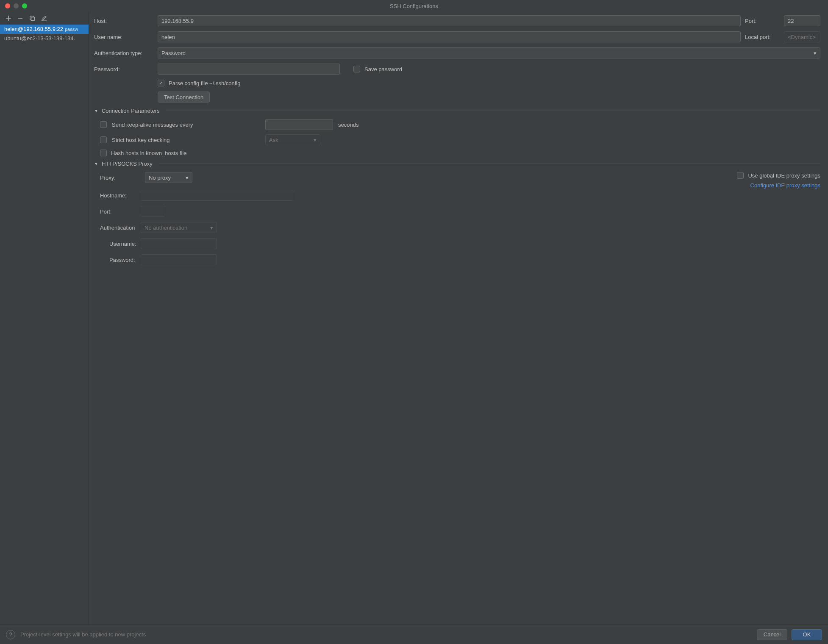 The image size is (828, 644). Describe the element at coordinates (293, 140) in the screenshot. I see `strict-hostkey-select: Ask ▾` at that location.